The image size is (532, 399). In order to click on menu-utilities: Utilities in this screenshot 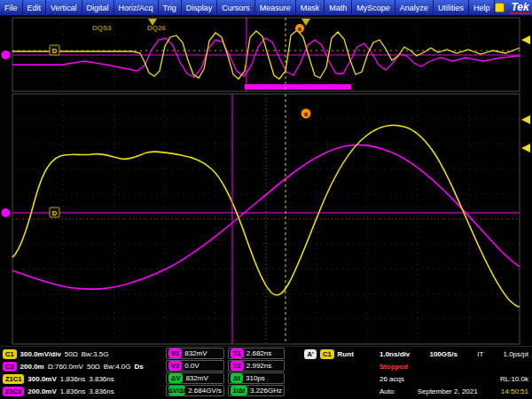, I will do `click(451, 7)`.